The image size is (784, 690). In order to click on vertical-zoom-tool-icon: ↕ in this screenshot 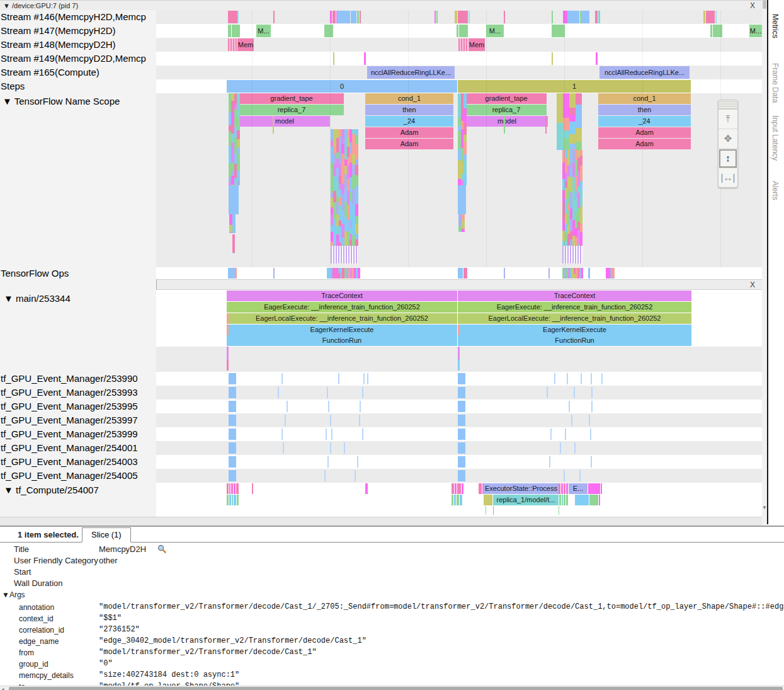, I will do `click(728, 159)`.